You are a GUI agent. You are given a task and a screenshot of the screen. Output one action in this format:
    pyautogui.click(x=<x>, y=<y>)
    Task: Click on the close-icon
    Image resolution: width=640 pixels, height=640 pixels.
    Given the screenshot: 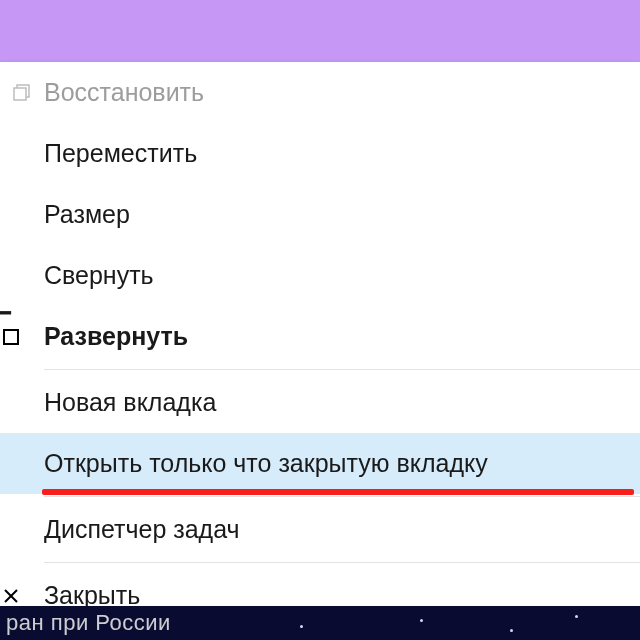 What is the action you would take?
    pyautogui.click(x=22, y=596)
    